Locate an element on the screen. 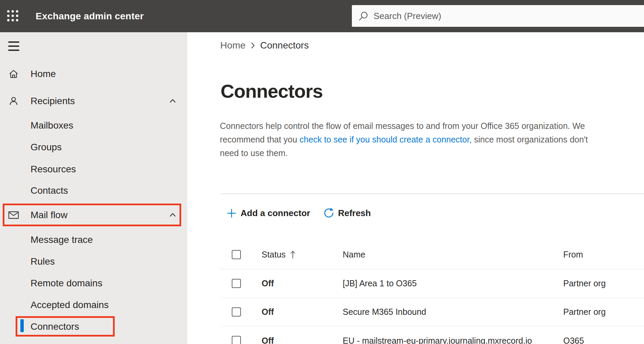 This screenshot has width=644, height=344. top-app-bar: Exchange admin center is located at coordinates (322, 16).